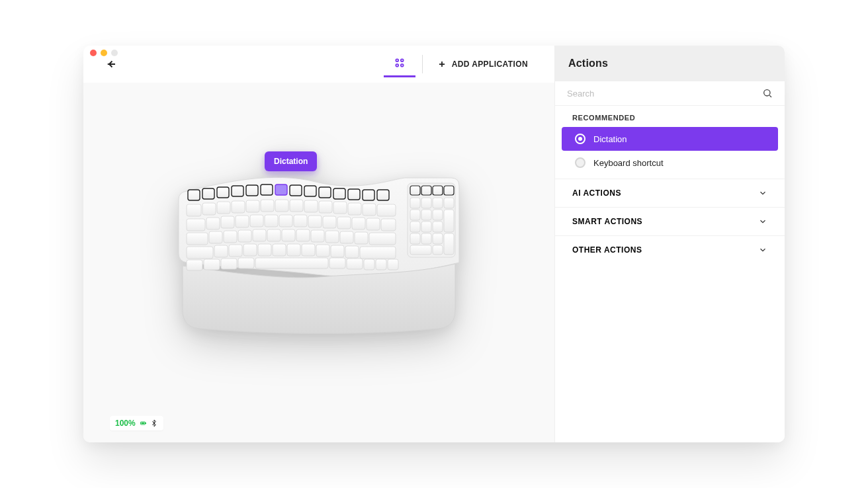 This screenshot has width=868, height=488. Describe the element at coordinates (670, 139) in the screenshot. I see `option-dictation: Dictation` at that location.